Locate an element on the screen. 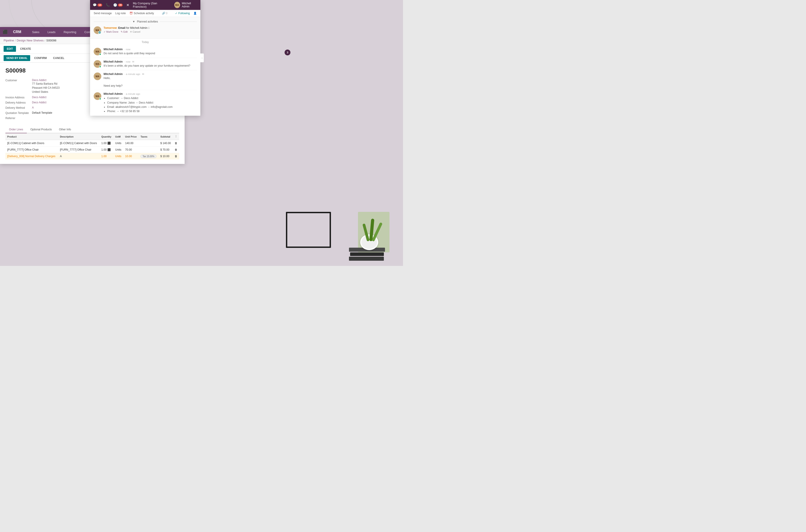 The image size is (806, 532). row1-delete: 🗑 is located at coordinates (176, 143).